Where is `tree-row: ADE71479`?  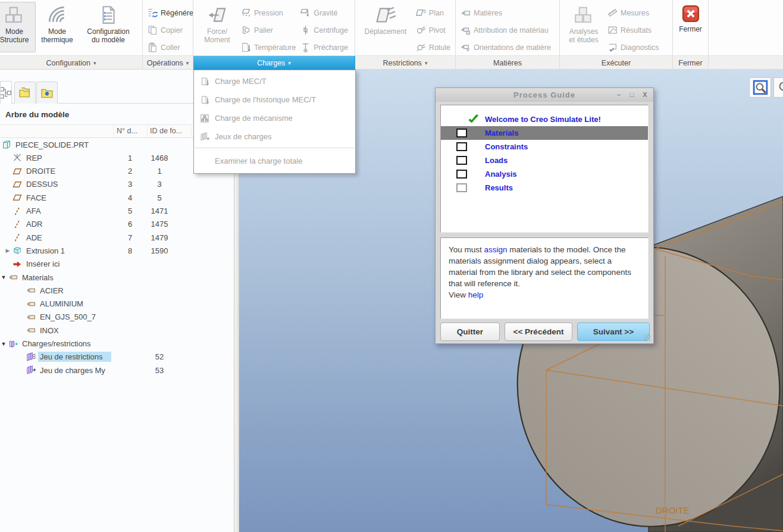 tree-row: ADE71479 is located at coordinates (117, 237).